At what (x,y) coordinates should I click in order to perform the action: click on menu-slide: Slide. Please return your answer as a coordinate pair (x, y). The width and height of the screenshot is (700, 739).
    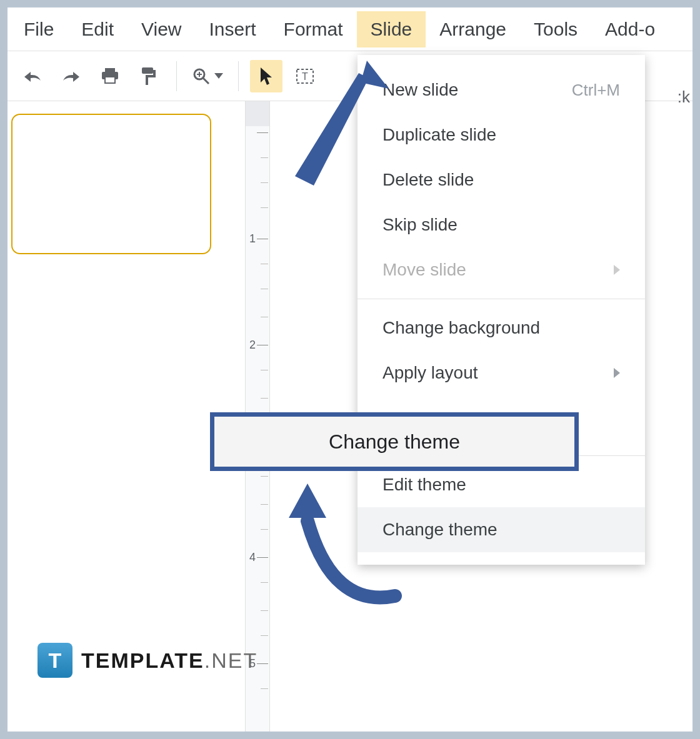
    Looking at the image, I should click on (391, 29).